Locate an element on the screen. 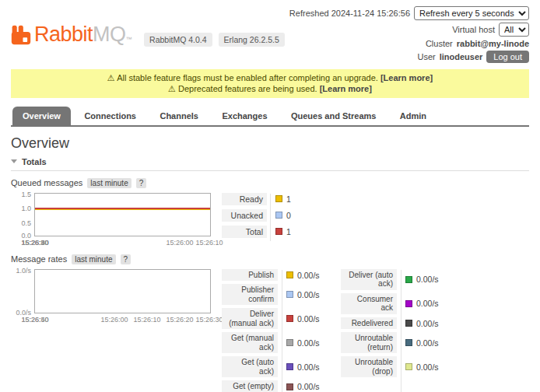 This screenshot has width=540, height=392. queued-period-badge: last minute is located at coordinates (109, 184).